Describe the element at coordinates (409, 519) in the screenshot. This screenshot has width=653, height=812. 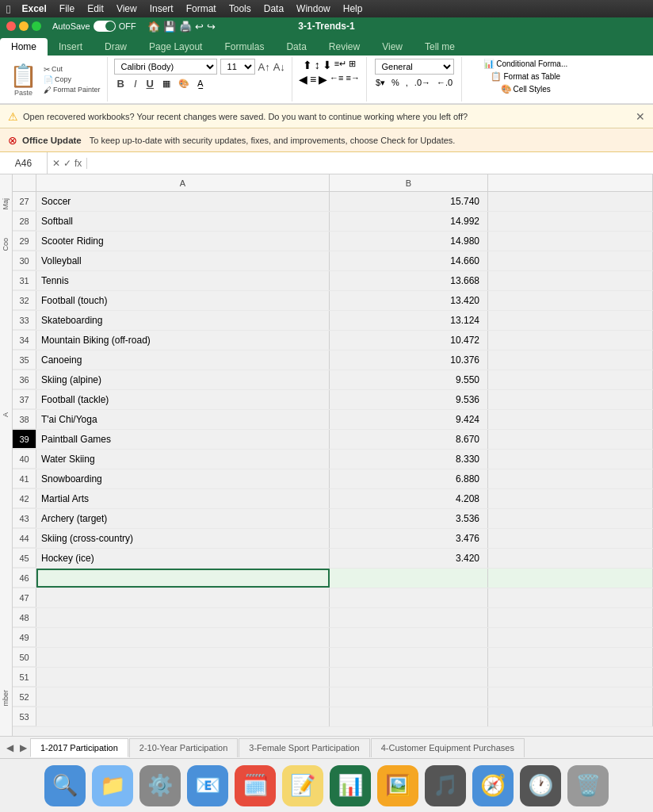
I see `cell-value: 3.536` at that location.